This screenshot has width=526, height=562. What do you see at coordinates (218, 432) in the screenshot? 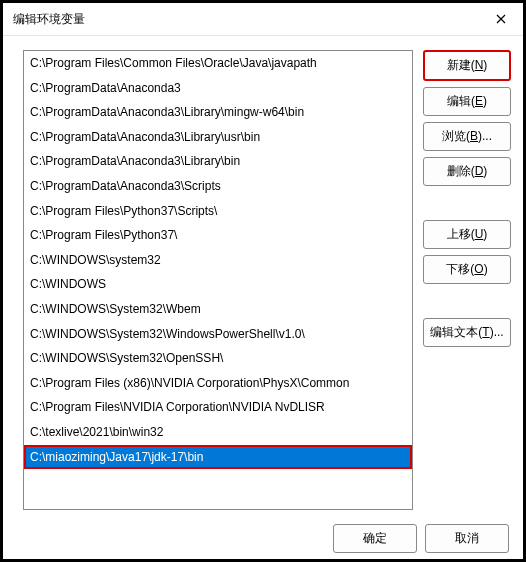
I see `list-item: C:\texlive\2021\bin\win32` at bounding box center [218, 432].